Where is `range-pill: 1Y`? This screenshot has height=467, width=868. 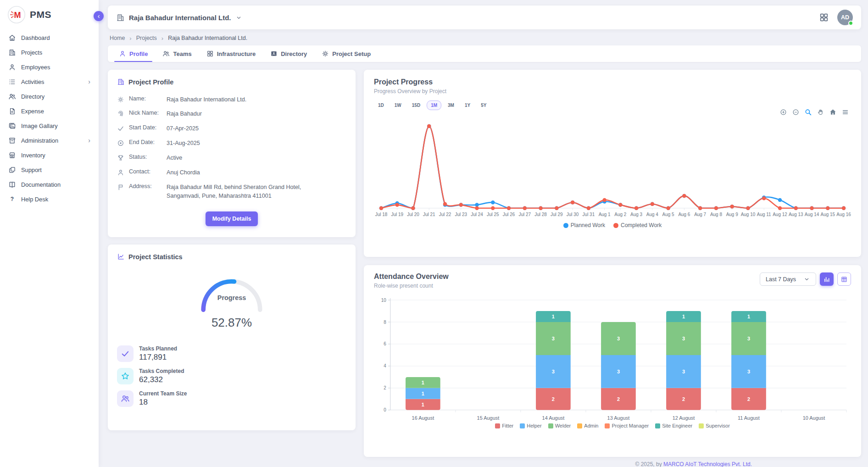 range-pill: 1Y is located at coordinates (467, 106).